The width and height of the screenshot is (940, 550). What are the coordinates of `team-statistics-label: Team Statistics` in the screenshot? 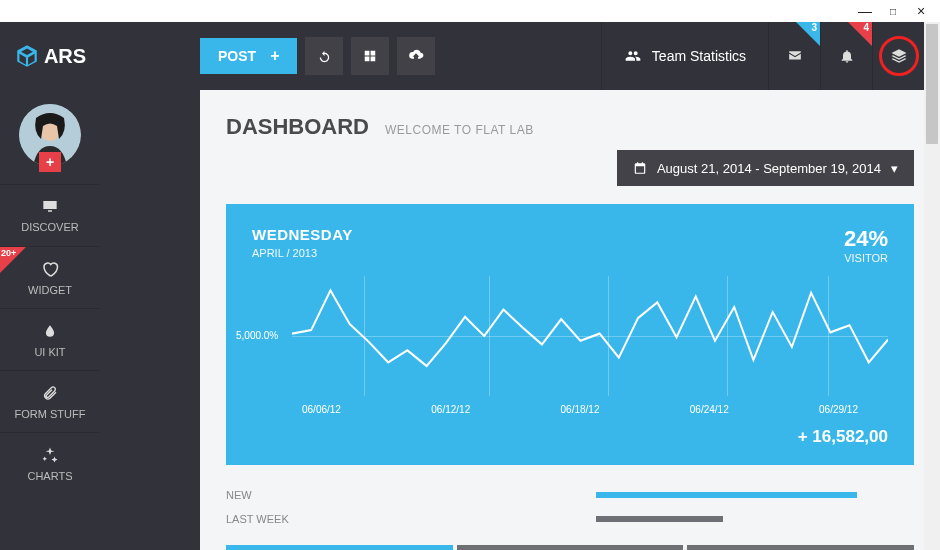 It's located at (699, 56).